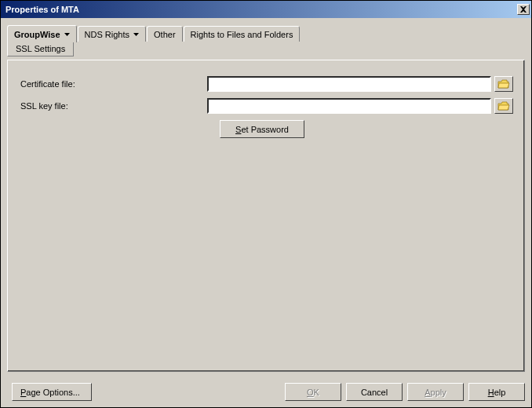  Describe the element at coordinates (266, 33) in the screenshot. I see `tab-row: GroupWise NDS Rights Other Rights to Fil…` at that location.